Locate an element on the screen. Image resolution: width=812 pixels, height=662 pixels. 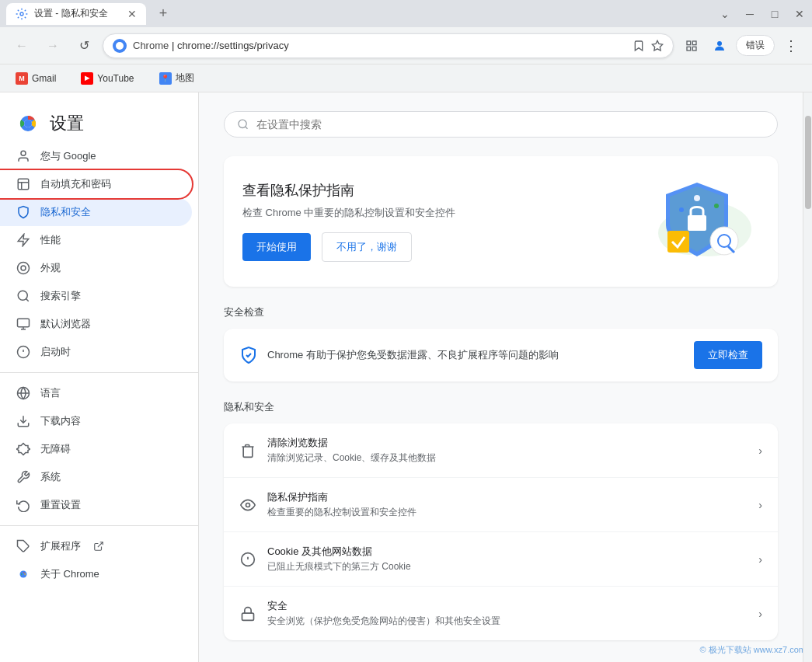
maps-label: 地图 is located at coordinates (185, 78).